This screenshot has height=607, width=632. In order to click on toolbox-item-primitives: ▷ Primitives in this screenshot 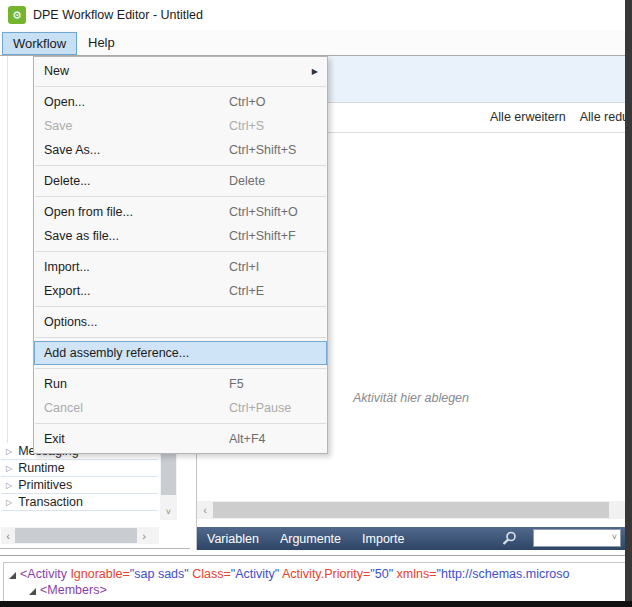, I will do `click(80, 486)`.